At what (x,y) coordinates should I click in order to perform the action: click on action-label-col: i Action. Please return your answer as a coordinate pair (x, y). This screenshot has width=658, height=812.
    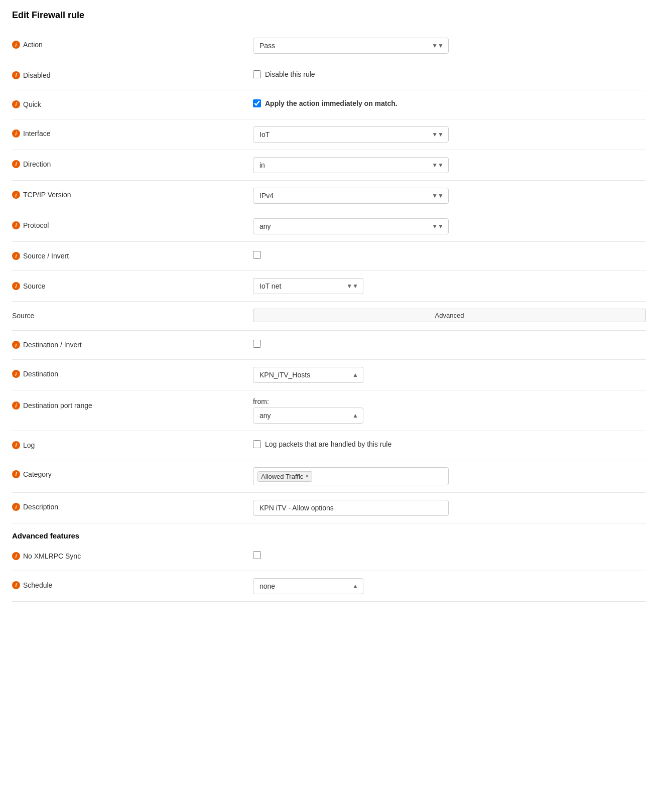
    Looking at the image, I should click on (133, 43).